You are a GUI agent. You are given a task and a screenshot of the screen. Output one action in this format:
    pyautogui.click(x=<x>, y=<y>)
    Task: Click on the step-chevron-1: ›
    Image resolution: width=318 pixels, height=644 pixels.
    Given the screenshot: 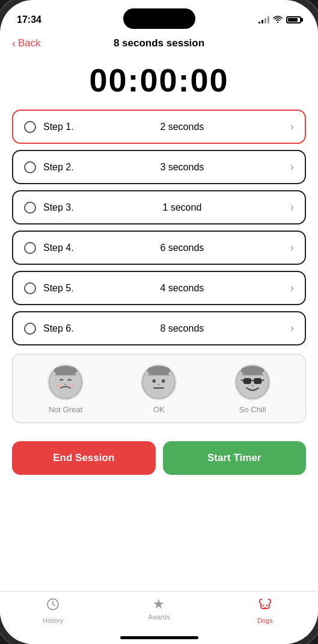 What is the action you would take?
    pyautogui.click(x=292, y=126)
    